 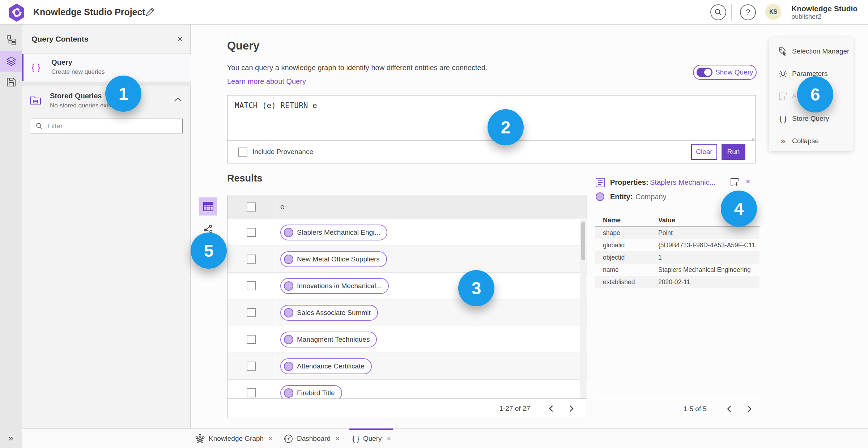 I want to click on filter-input, so click(x=107, y=126).